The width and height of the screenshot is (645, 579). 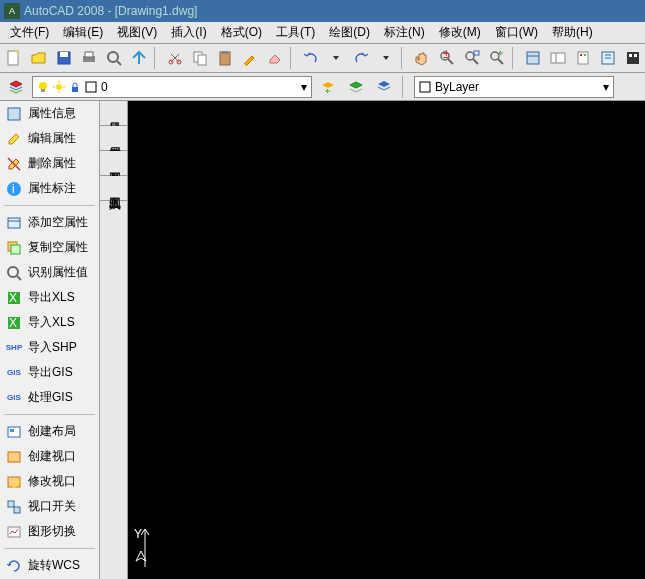 What do you see at coordinates (328, 87) in the screenshot?
I see `layer-prev-icon` at bounding box center [328, 87].